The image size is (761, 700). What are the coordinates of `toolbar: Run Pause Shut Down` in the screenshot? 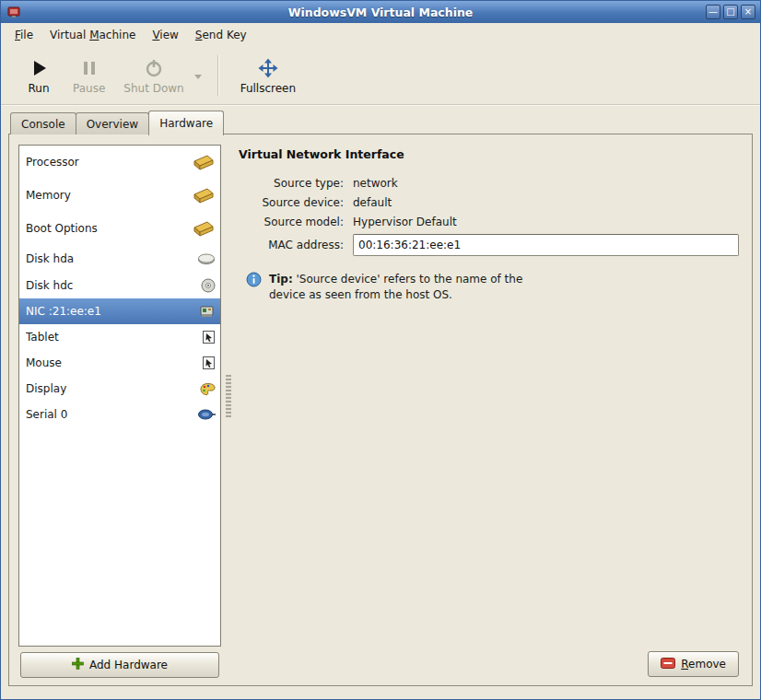 It's located at (380, 76).